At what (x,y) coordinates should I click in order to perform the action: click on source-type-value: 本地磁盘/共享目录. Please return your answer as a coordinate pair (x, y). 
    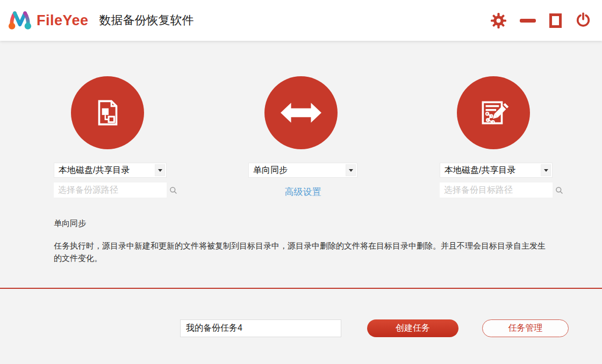
    Looking at the image, I should click on (104, 171).